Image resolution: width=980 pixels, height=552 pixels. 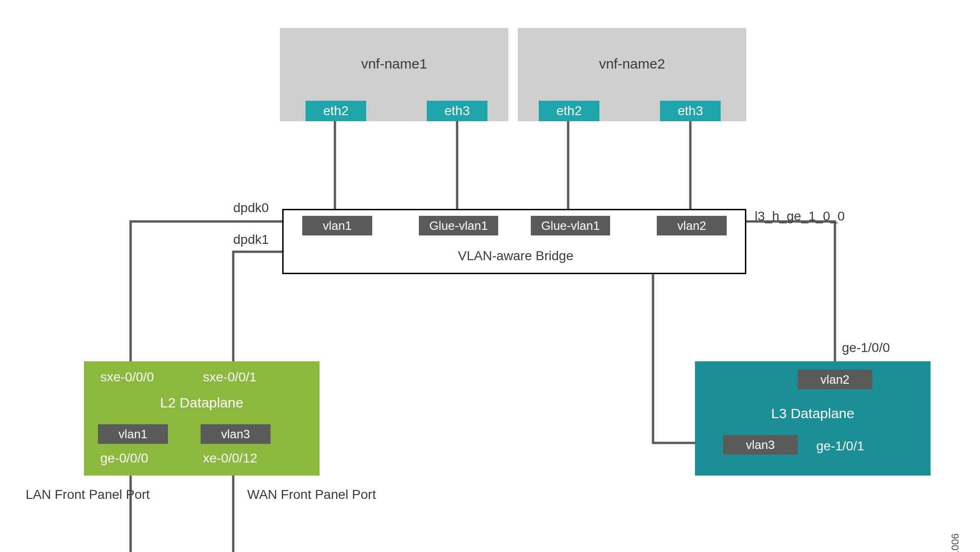 I want to click on l3-ge-top-label: ge-1/0/0, so click(x=866, y=348).